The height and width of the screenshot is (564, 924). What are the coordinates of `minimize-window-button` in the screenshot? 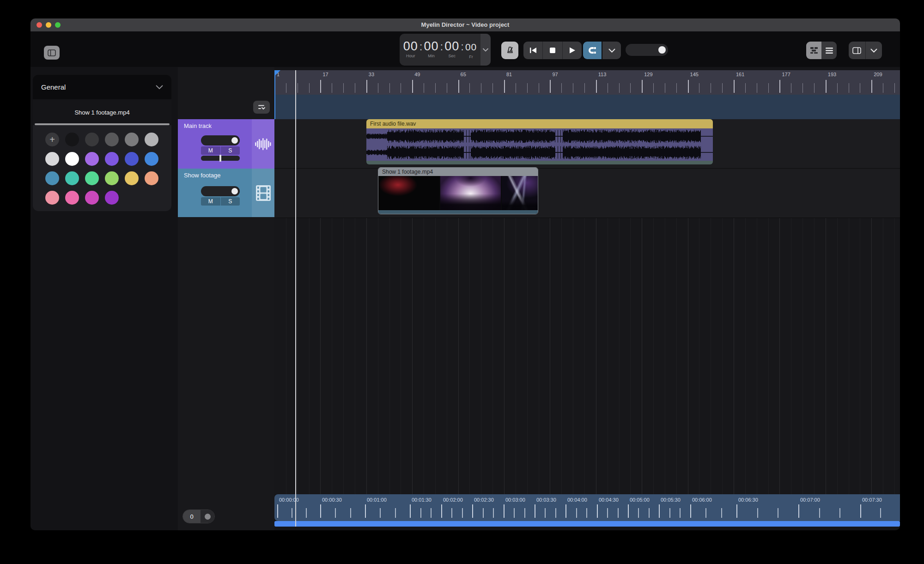 It's located at (49, 25).